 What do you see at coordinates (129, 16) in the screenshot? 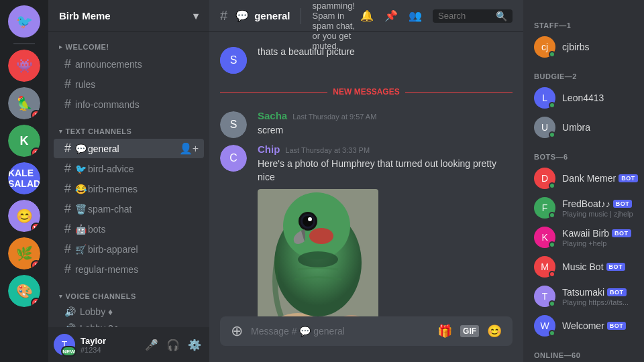
I see `server-header: Birb Meme ▾` at bounding box center [129, 16].